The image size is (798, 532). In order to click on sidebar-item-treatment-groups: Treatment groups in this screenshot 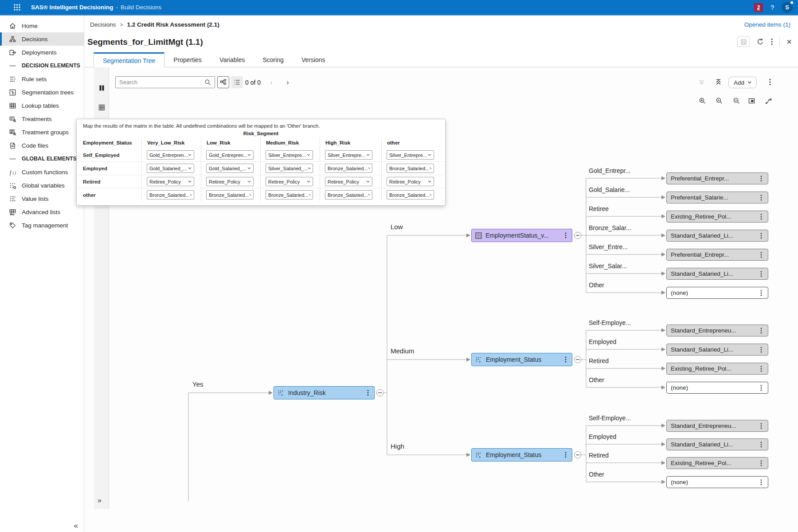, I will do `click(42, 132)`.